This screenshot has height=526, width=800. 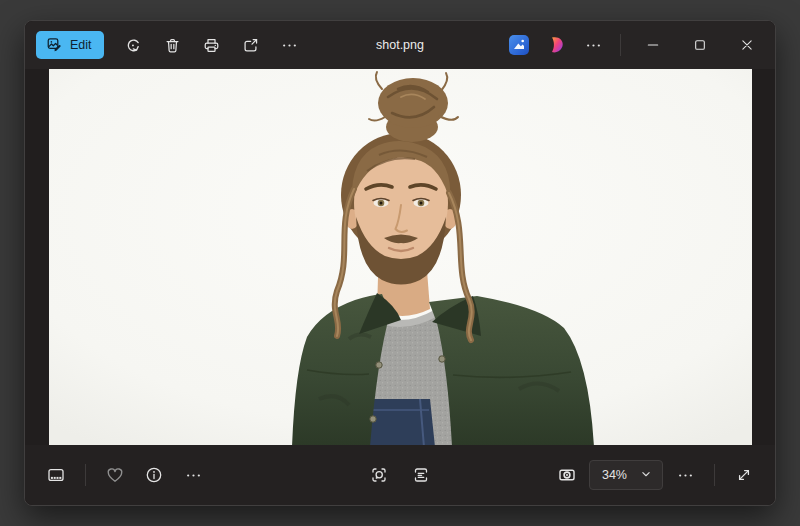 I want to click on close-button, so click(x=747, y=45).